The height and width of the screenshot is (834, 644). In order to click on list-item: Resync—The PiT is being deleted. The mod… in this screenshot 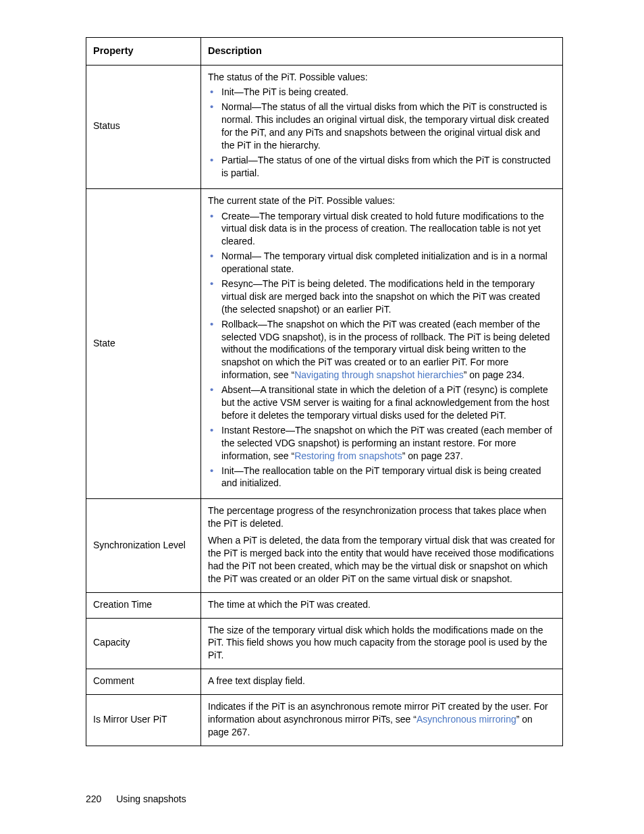, I will do `click(387, 297)`.